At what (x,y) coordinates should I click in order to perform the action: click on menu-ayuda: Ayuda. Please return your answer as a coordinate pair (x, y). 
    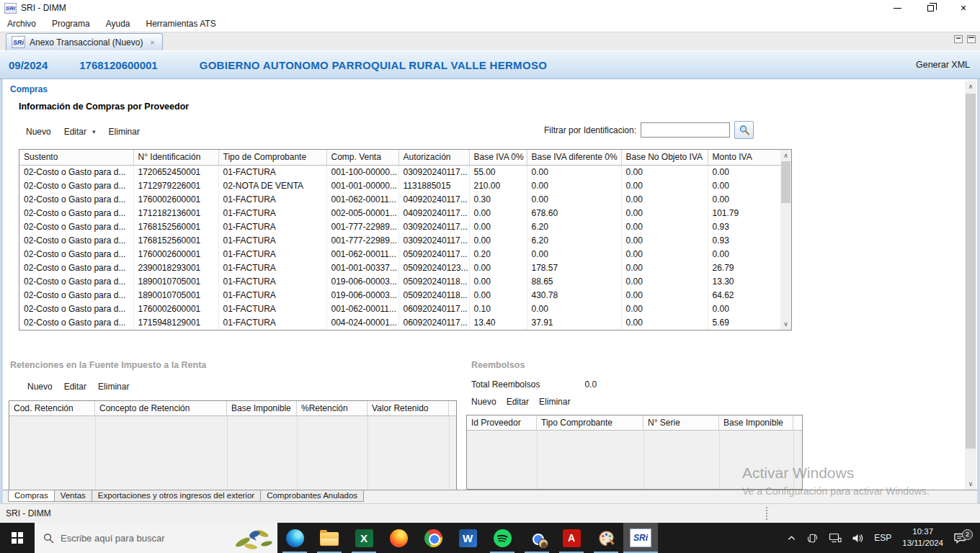
    Looking at the image, I should click on (118, 24).